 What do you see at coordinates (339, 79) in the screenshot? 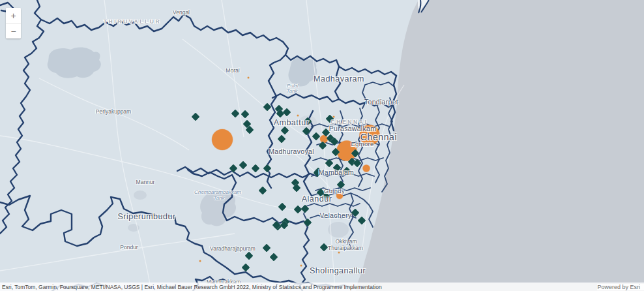
I see `place-label: Madhavaram` at bounding box center [339, 79].